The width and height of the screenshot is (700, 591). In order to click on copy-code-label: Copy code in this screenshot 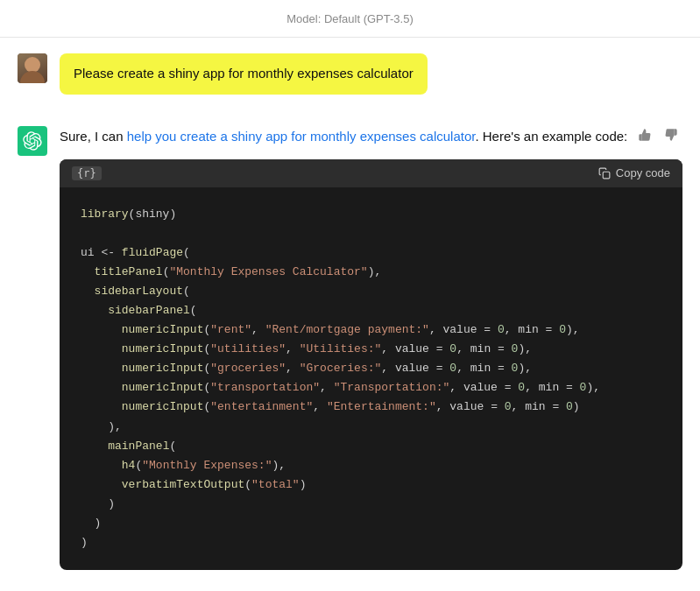, I will do `click(643, 173)`.